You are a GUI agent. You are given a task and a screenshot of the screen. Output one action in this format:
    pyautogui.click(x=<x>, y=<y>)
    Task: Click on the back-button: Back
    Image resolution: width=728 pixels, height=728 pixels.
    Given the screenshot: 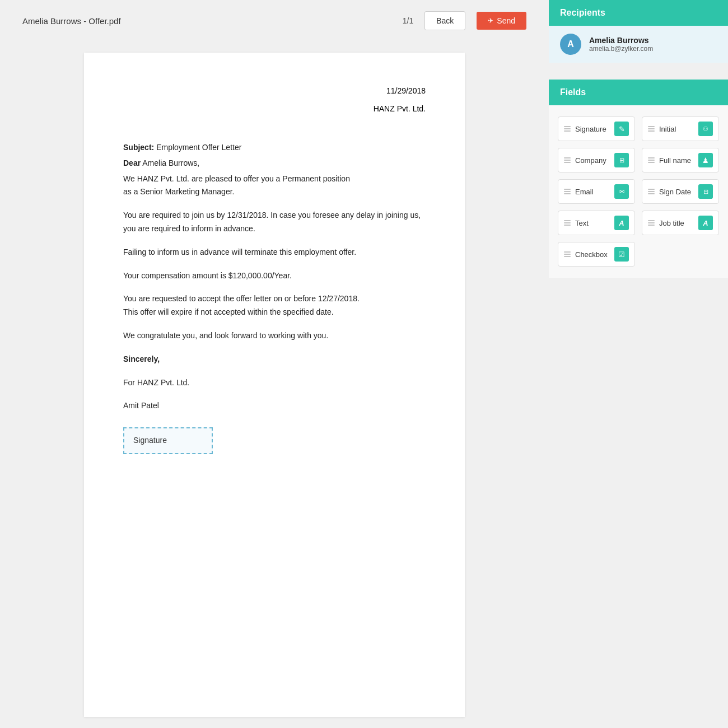 What is the action you would take?
    pyautogui.click(x=445, y=21)
    